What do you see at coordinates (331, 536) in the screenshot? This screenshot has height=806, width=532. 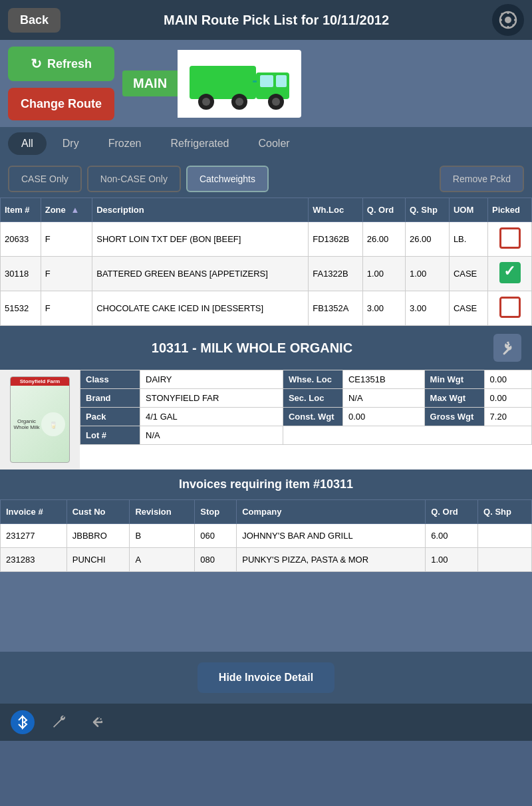 I see `inv-company: JOHNNY'S BAR AND GRILL` at bounding box center [331, 536].